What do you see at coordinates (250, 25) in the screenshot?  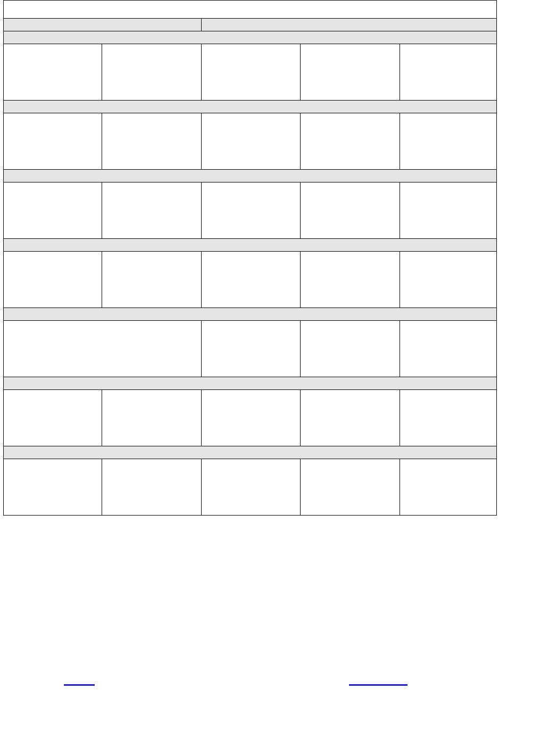 I see `header-row` at bounding box center [250, 25].